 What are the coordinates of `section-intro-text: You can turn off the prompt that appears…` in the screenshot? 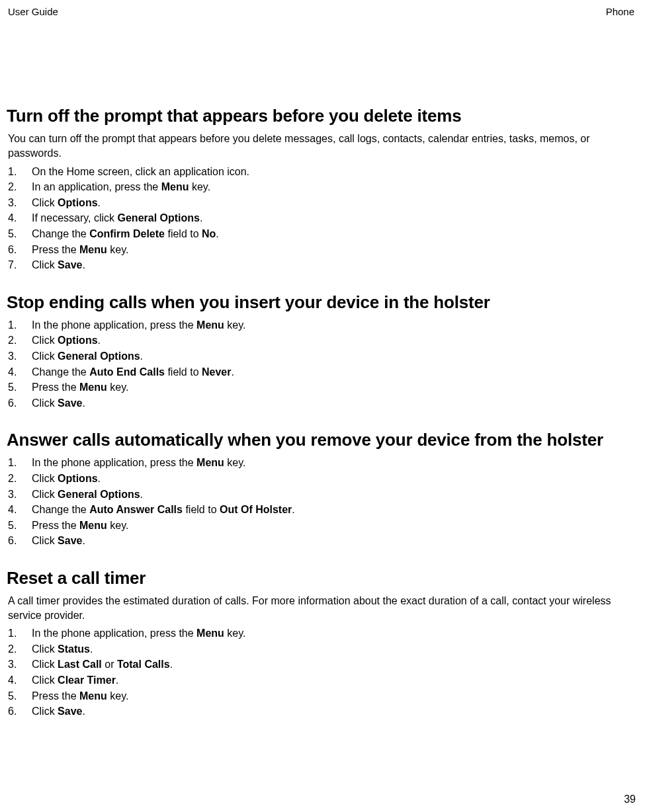 It's located at (322, 145).